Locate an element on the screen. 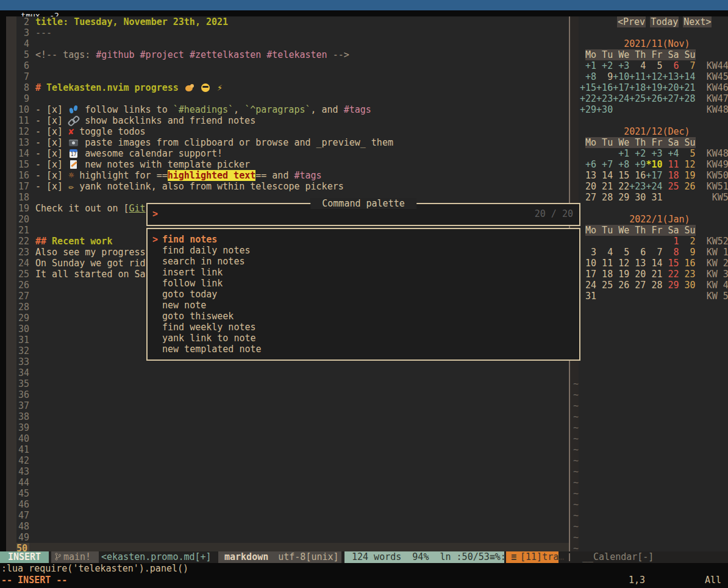 Image resolution: width=728 pixels, height=588 pixels. editor-line: 4 is located at coordinates (293, 44).